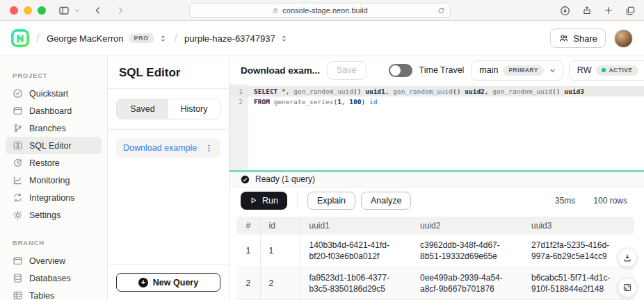  What do you see at coordinates (18, 278) in the screenshot?
I see `databases-icon` at bounding box center [18, 278].